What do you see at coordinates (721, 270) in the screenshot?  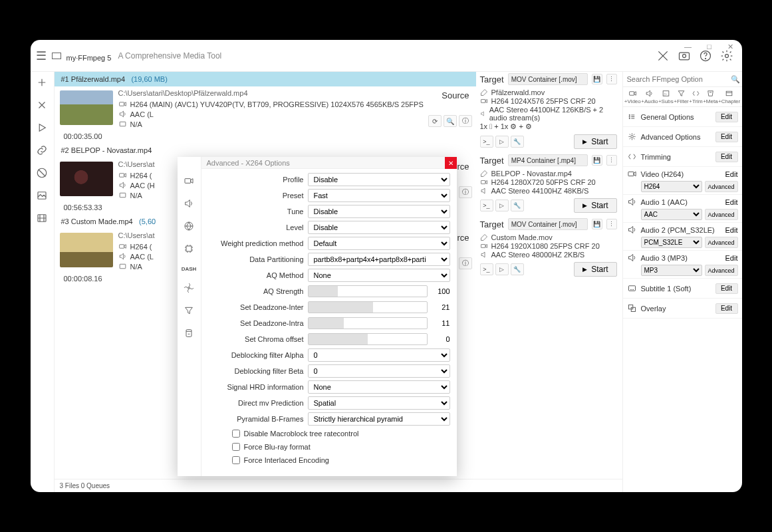 I see `audio3-stream-advanced: Advanced` at bounding box center [721, 270].